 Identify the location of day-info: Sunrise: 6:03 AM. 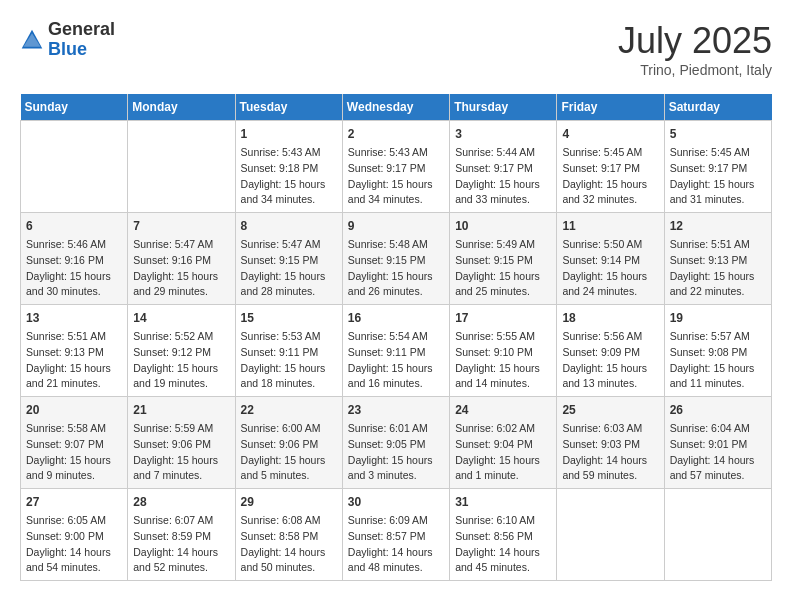
(610, 429).